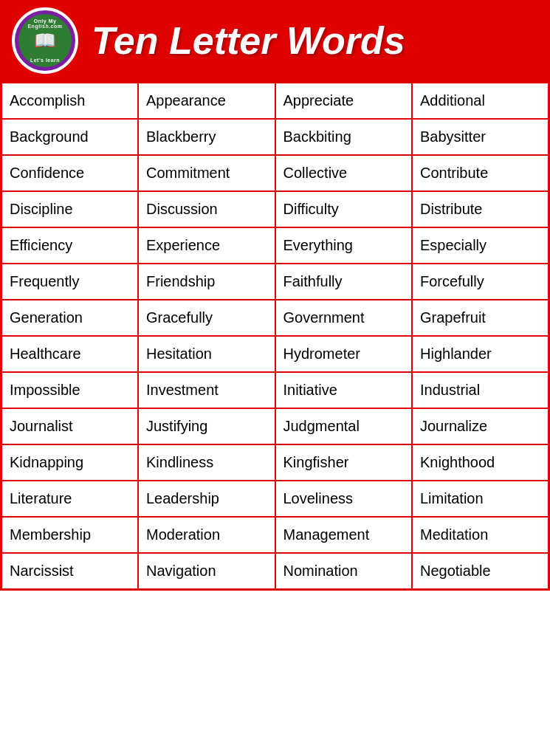  What do you see at coordinates (275, 41) in the screenshot?
I see `page-header: Only My English.com 📖 Let's learn Ten Le…` at bounding box center [275, 41].